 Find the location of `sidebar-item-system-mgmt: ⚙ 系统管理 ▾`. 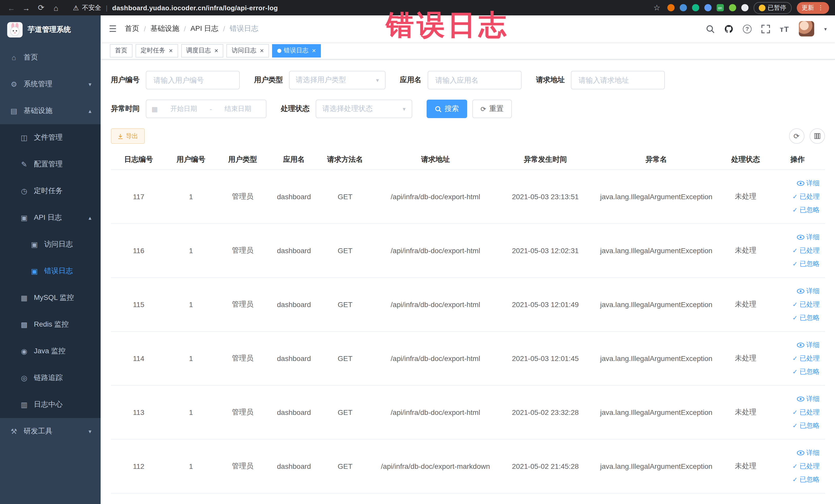

sidebar-item-system-mgmt: ⚙ 系统管理 ▾ is located at coordinates (50, 84).